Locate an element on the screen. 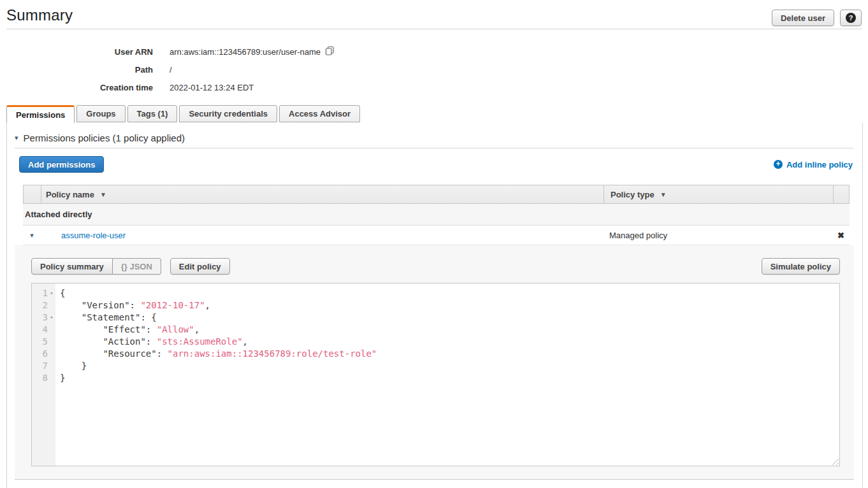 This screenshot has width=868, height=488. path-value: / is located at coordinates (171, 70).